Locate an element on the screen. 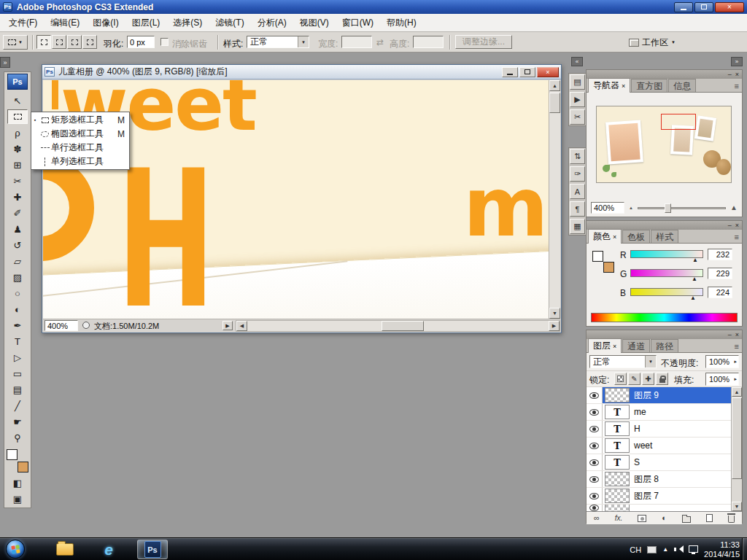 Image resolution: width=747 pixels, height=560 pixels. document-titlebar: Ps 儿童相册 @ 400% (图层 9, RGB/8) [缩放后] × is located at coordinates (302, 72).